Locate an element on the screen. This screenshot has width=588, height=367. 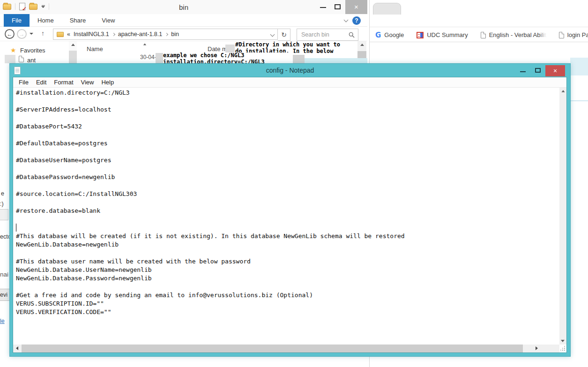
background-button-fragment: evi is located at coordinates (5, 295).